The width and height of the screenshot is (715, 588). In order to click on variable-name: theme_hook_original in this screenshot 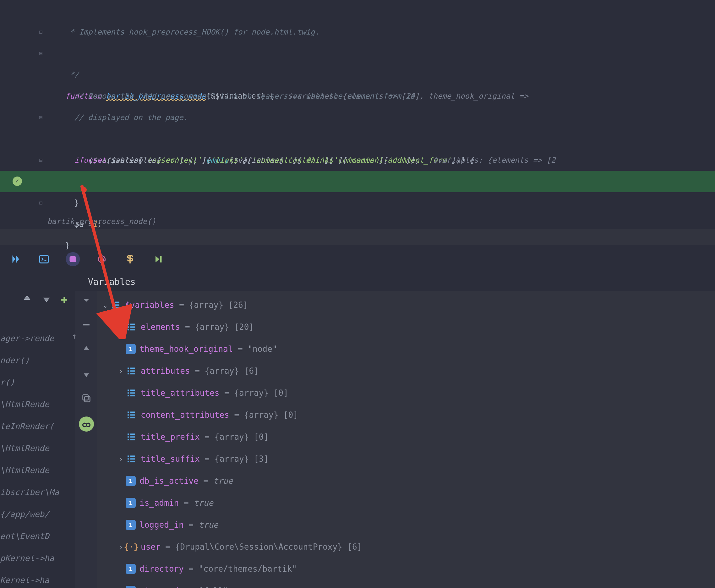, I will do `click(186, 349)`.